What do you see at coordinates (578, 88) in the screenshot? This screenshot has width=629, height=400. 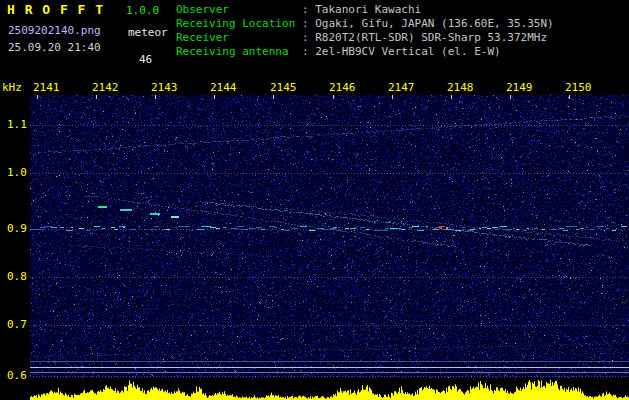 I see `time-label-2150: 2150` at bounding box center [578, 88].